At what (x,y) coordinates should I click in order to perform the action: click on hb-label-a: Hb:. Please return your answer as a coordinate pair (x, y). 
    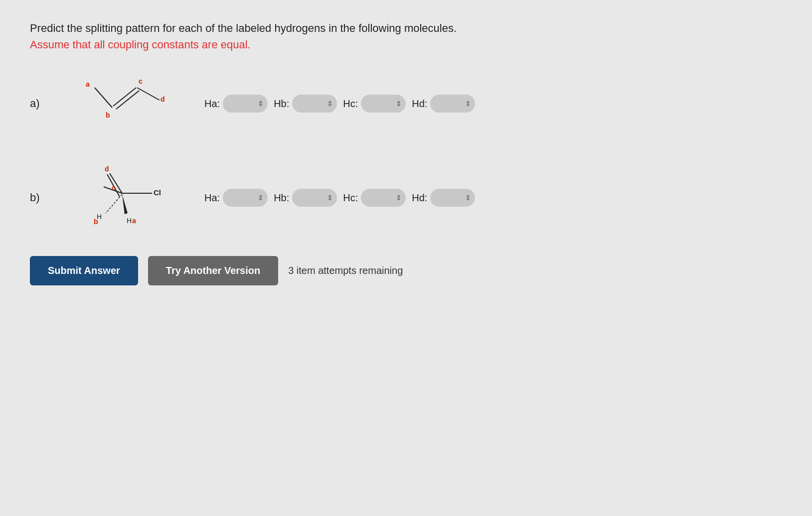
    Looking at the image, I should click on (281, 104).